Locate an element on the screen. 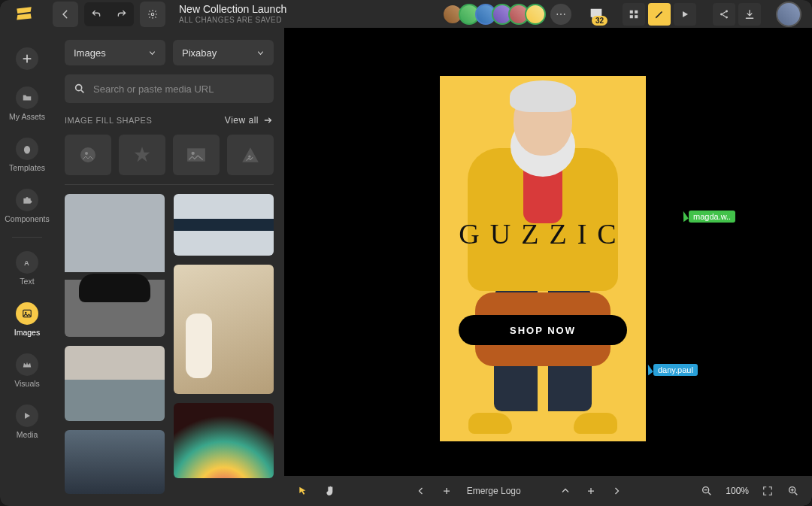 The height and width of the screenshot is (506, 812). search-icon is located at coordinates (80, 89).